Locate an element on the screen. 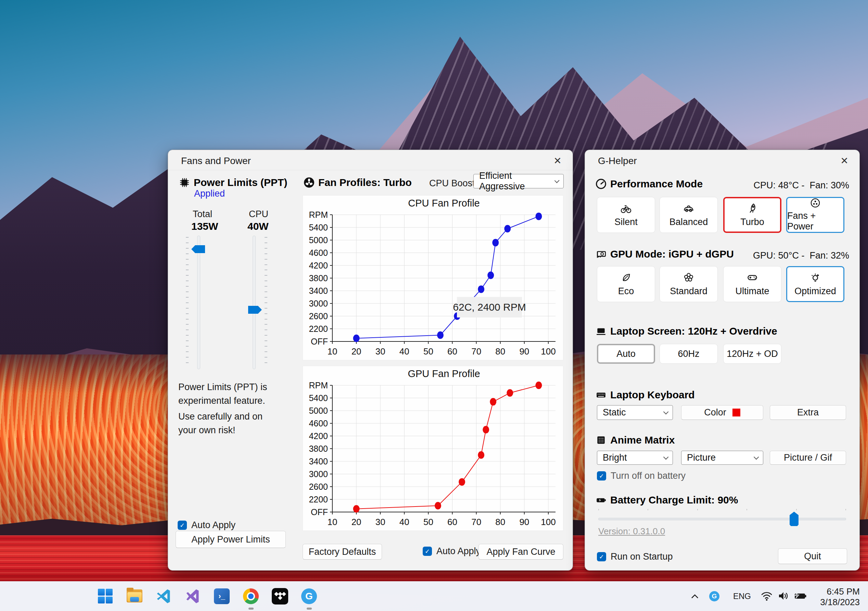 The width and height of the screenshot is (868, 611). svg-text: 5000 is located at coordinates (318, 411).